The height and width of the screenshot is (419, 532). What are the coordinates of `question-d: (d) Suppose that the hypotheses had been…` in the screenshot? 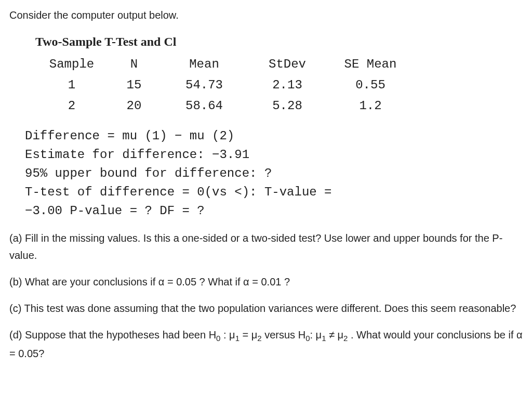 It's located at (266, 344).